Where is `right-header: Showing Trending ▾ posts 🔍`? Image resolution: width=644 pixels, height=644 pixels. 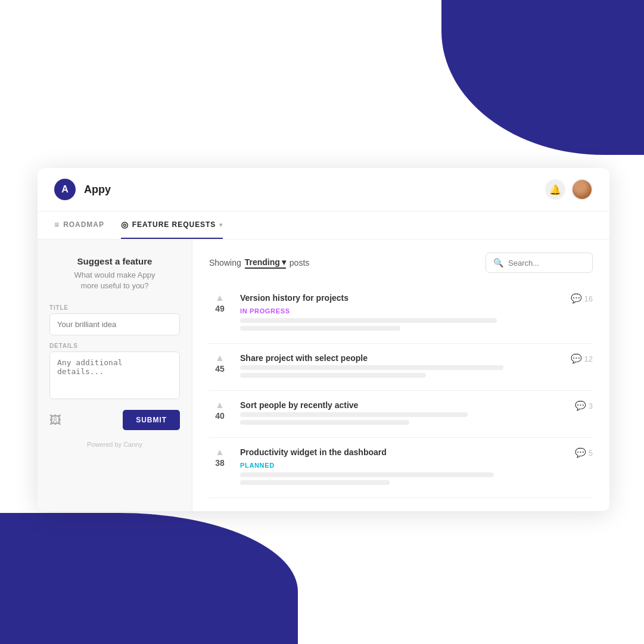
right-header: Showing Trending ▾ posts 🔍 is located at coordinates (401, 263).